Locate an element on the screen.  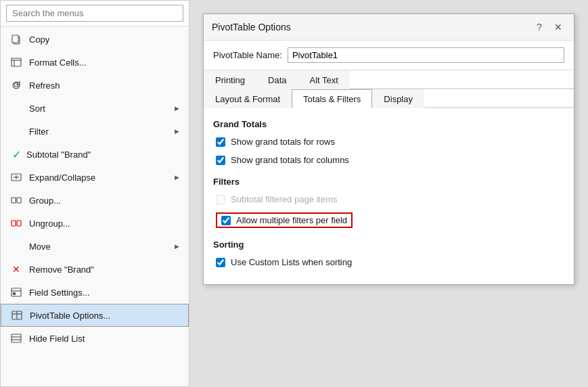
subtotal-check-icon: ✓ is located at coordinates (16, 154).